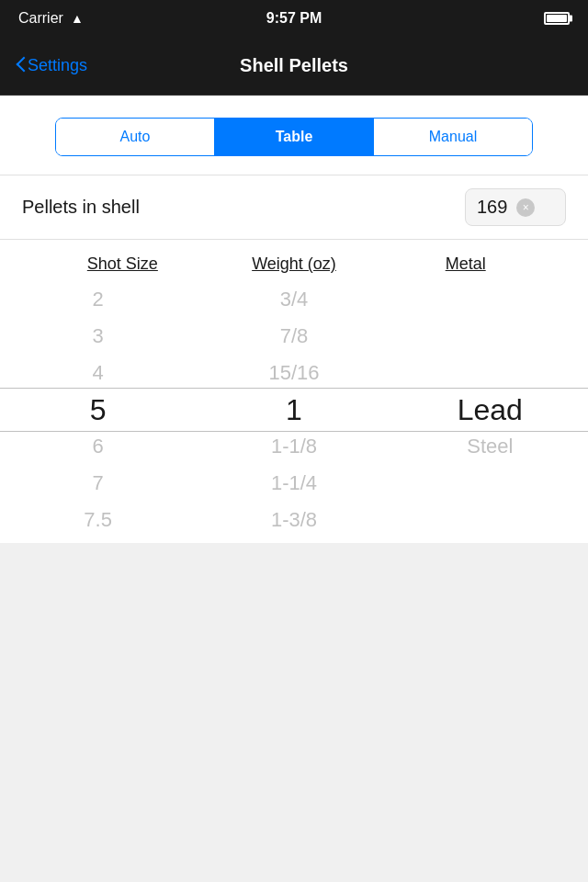 Image resolution: width=588 pixels, height=882 pixels. I want to click on back-label: Settings, so click(57, 66).